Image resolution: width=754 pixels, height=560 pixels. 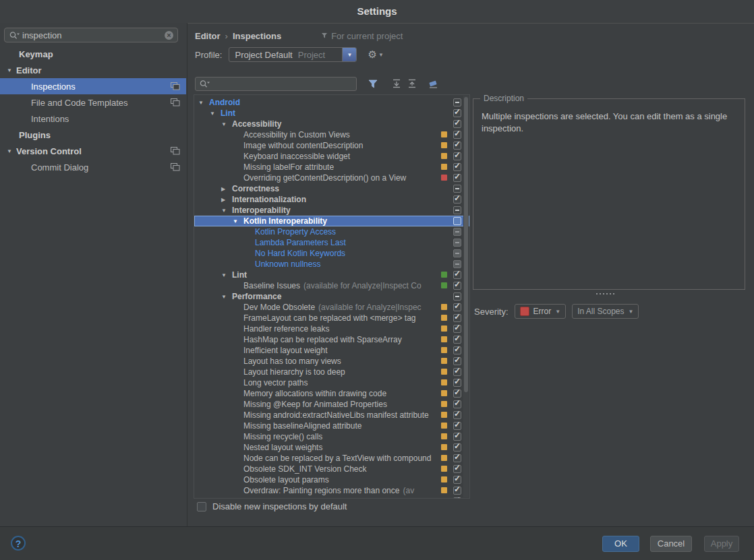 What do you see at coordinates (93, 119) in the screenshot?
I see `sidebar-item-intentions: Intentions` at bounding box center [93, 119].